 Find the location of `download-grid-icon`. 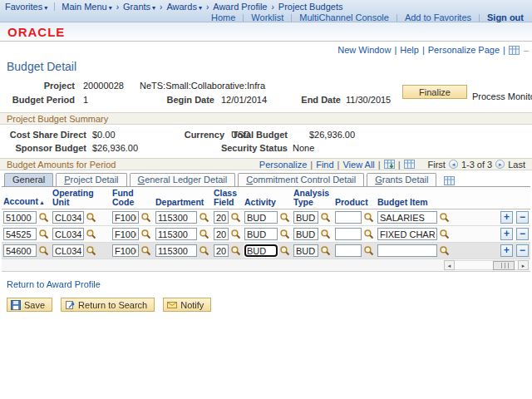

download-grid-icon is located at coordinates (389, 165).